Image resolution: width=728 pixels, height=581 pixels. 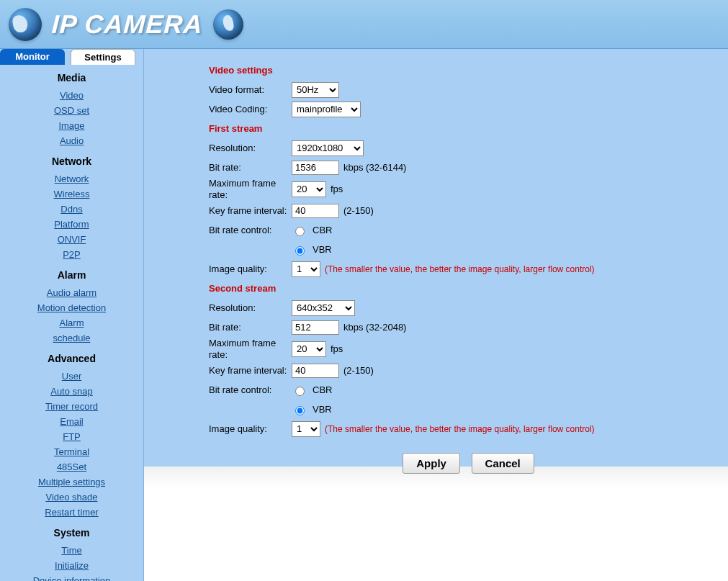 What do you see at coordinates (72, 531) in the screenshot?
I see `sidebar-section-system: System` at bounding box center [72, 531].